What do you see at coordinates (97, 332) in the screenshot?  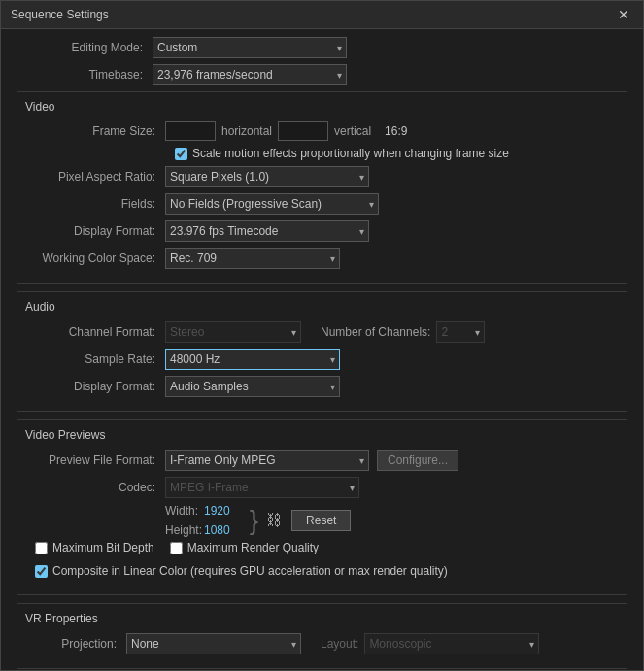 I see `channel-format-label: Channel Format:` at bounding box center [97, 332].